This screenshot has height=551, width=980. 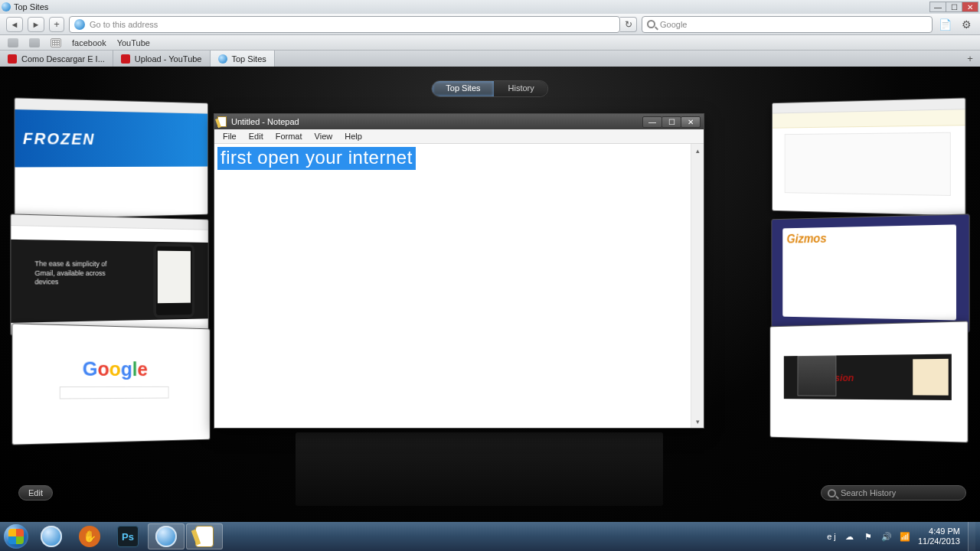 I want to click on taskbar-app-paw, so click(x=90, y=536).